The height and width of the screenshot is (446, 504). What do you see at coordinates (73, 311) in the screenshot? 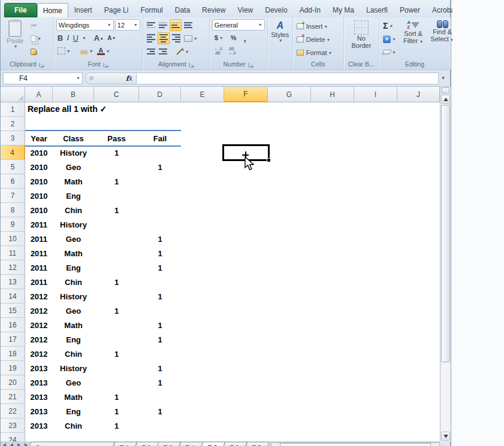
I see `cell: Geo` at bounding box center [73, 311].